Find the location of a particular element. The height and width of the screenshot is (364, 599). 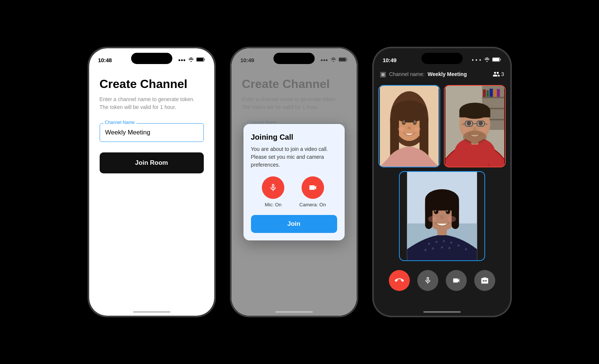

person-2-avatar is located at coordinates (475, 126).